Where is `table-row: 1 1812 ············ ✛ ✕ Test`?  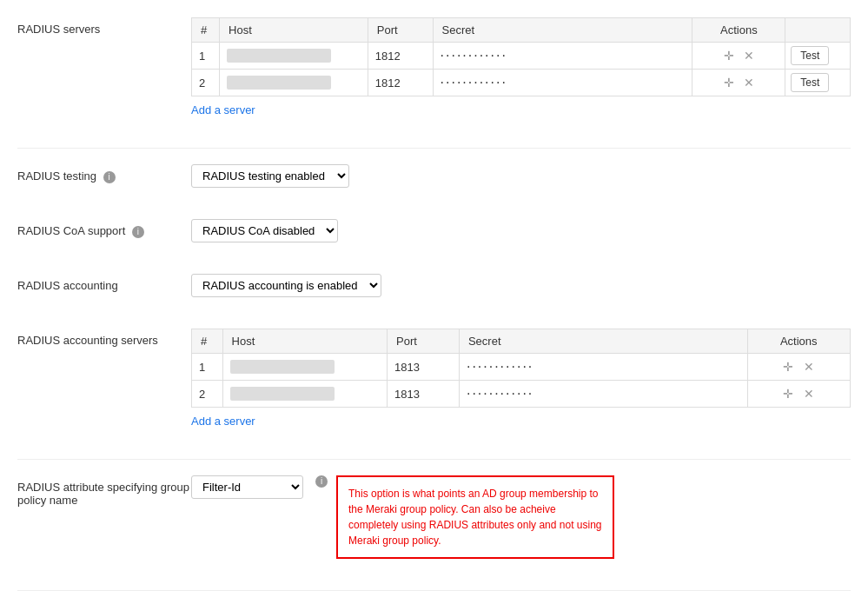
table-row: 1 1812 ············ ✛ ✕ Test is located at coordinates (521, 56).